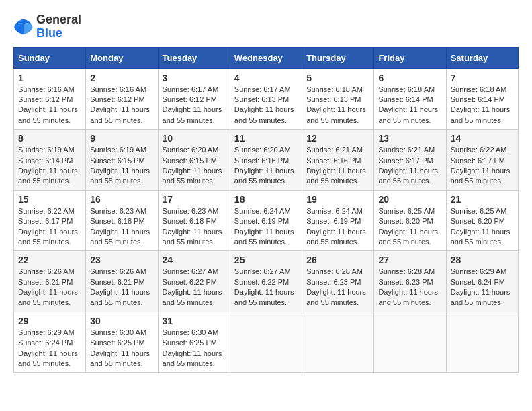 The height and width of the screenshot is (411, 532). What do you see at coordinates (335, 89) in the screenshot?
I see `sunrise-label: Sunrise: 6:18 AM` at bounding box center [335, 89].